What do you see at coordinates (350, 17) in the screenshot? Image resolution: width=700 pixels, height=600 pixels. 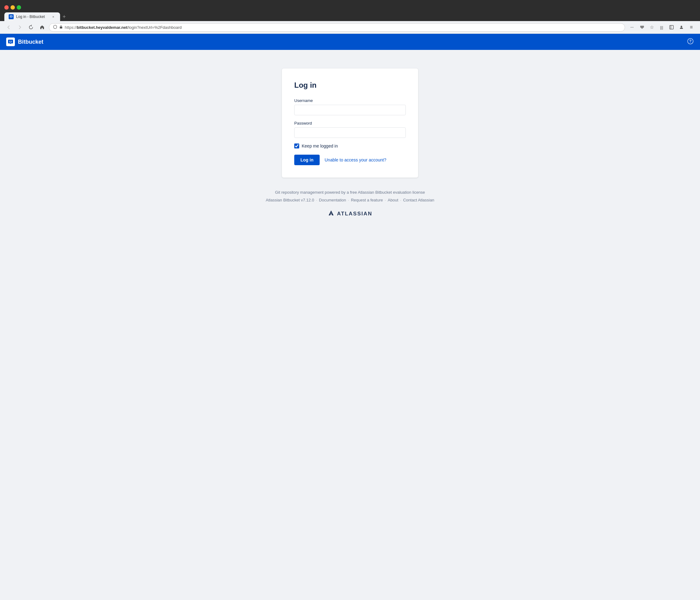 I see `tab-bar: Log in - Bitbucket × +` at bounding box center [350, 17].